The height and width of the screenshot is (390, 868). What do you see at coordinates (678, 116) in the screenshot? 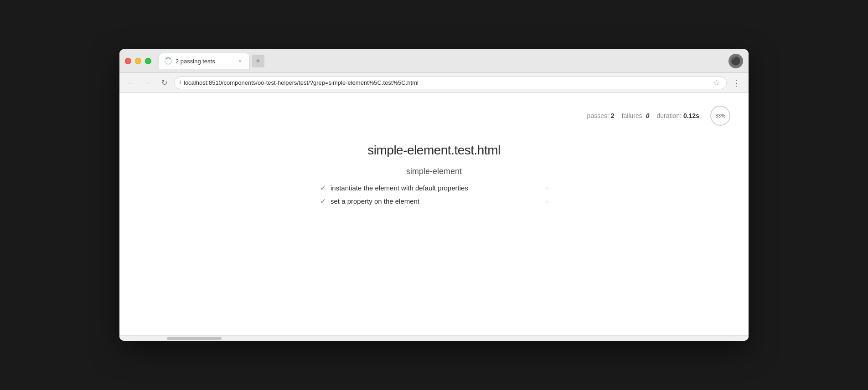
I see `duration-stat: duration: 0.12s` at bounding box center [678, 116].